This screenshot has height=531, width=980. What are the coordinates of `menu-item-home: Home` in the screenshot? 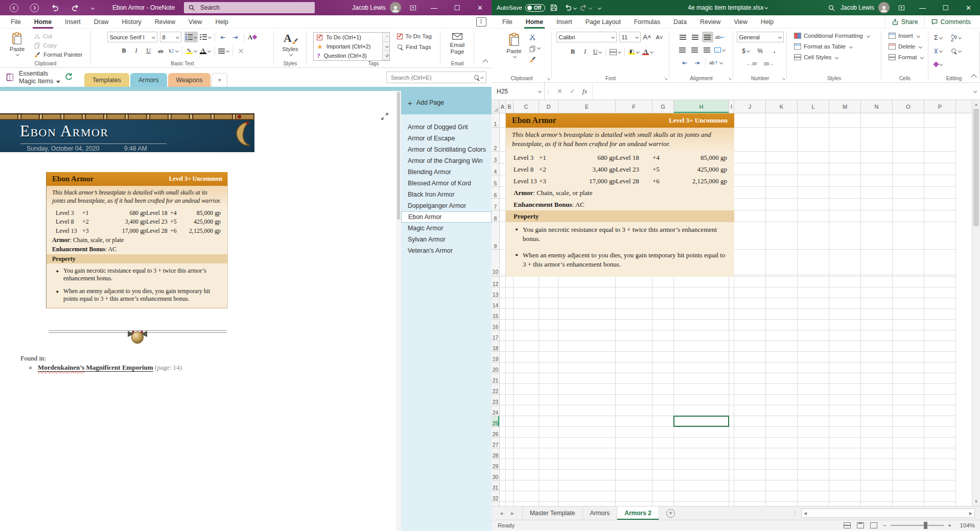 It's located at (534, 22).